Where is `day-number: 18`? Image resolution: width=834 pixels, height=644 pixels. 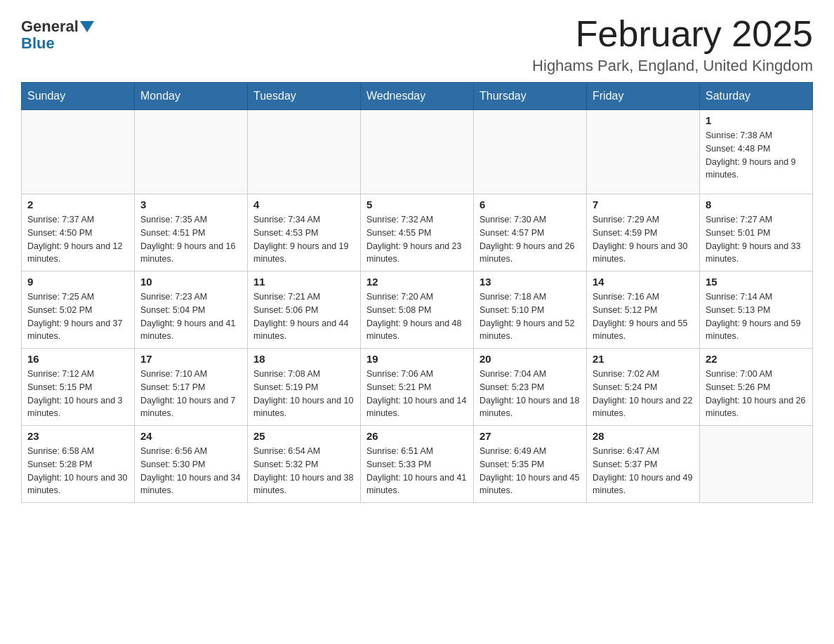
day-number: 18 is located at coordinates (304, 359).